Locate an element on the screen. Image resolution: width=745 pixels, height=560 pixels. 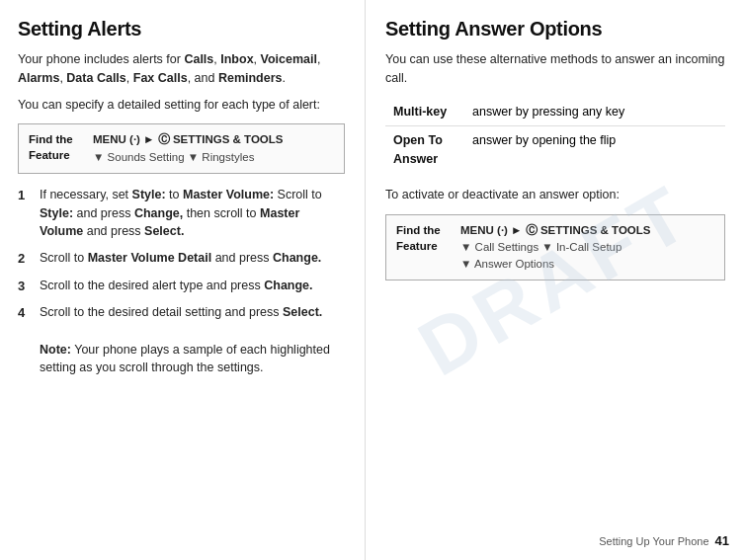
multi-key-value: answer by pressing any key is located at coordinates (595, 113).